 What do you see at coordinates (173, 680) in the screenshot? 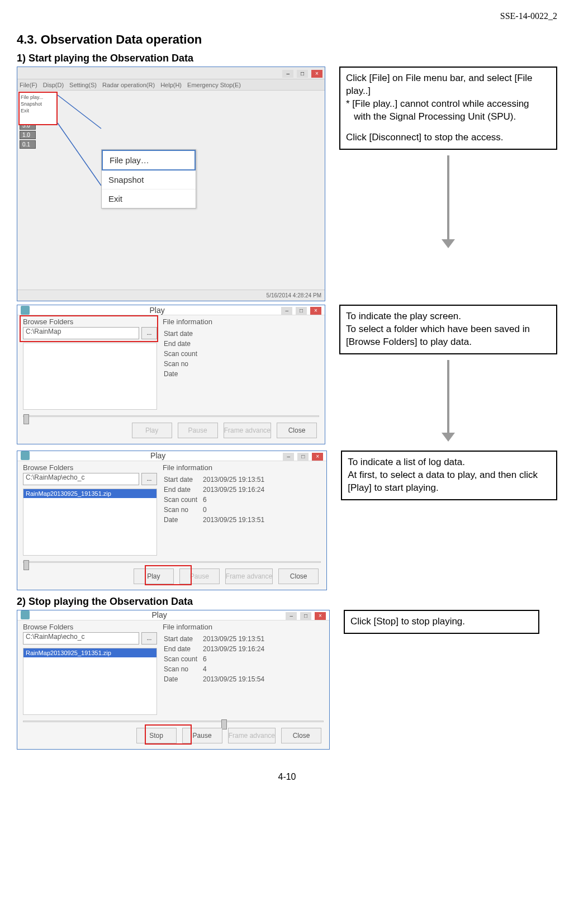
I see `screenshot-play-dialog-playing: Play – □ × Browse Folders C:\RainMap\ech…` at bounding box center [173, 680].